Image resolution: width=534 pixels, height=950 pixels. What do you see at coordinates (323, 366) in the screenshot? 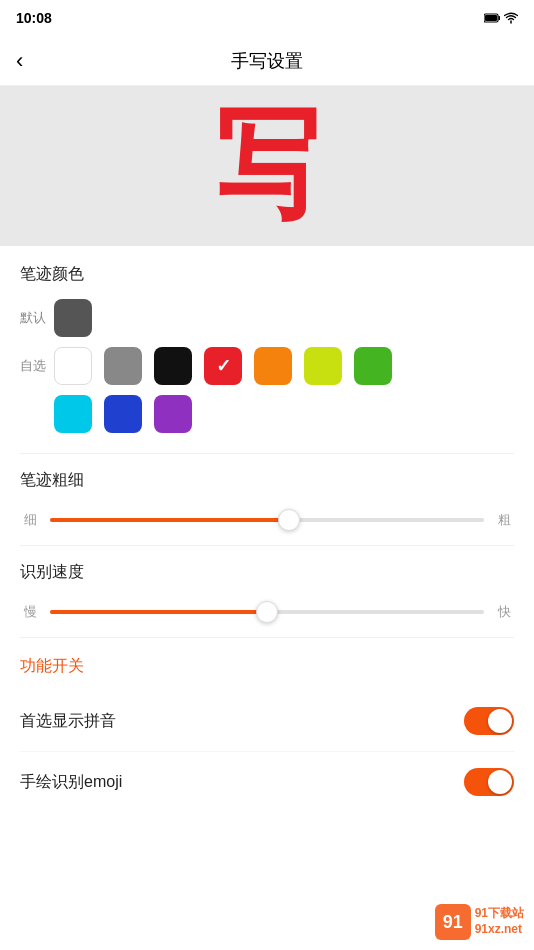
I see `swatch-yellow` at bounding box center [323, 366].